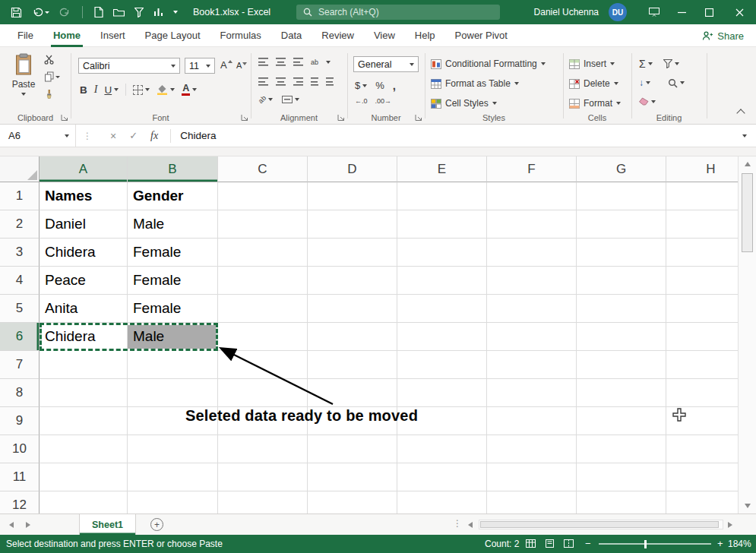  I want to click on column-header-c: C, so click(263, 169).